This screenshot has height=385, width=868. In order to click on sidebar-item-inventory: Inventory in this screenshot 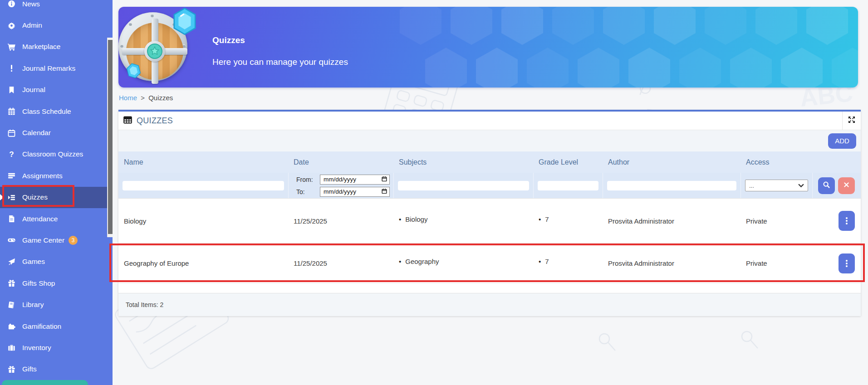, I will do `click(56, 347)`.